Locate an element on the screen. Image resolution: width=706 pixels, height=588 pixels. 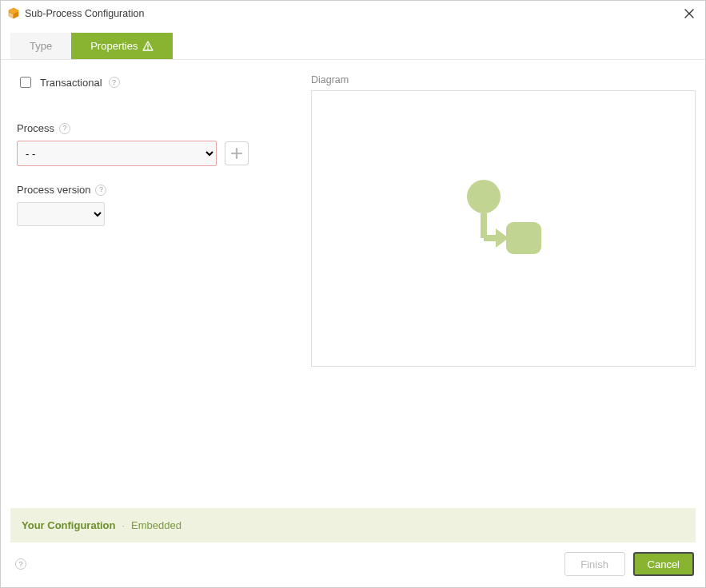
tabs: Type Properties is located at coordinates (353, 43).